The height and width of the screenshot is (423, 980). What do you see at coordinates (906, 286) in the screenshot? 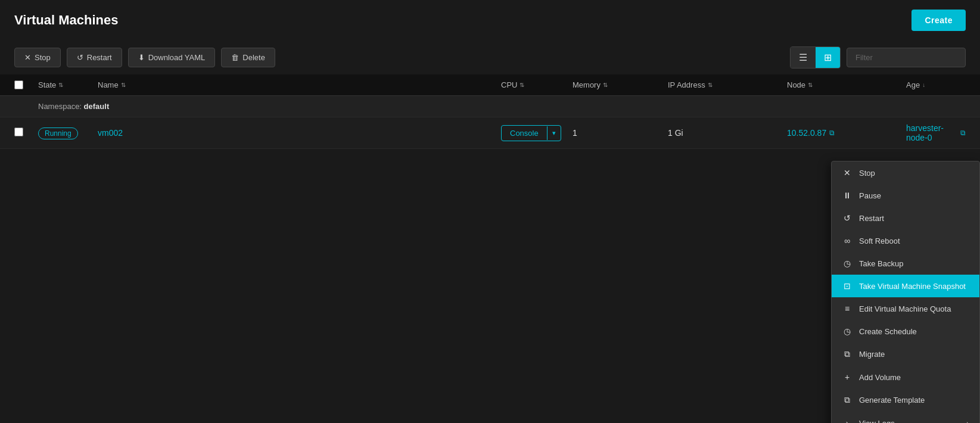
I see `context-menu-item-take-vm-snapshot: ⊡Take Virtual Machine Snapshot` at bounding box center [906, 286].